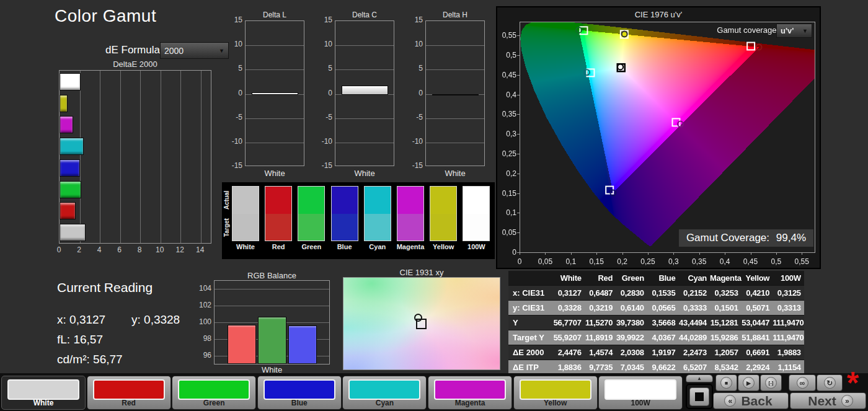  Describe the element at coordinates (663, 367) in the screenshot. I see `table-cell: 9,6622` at that location.